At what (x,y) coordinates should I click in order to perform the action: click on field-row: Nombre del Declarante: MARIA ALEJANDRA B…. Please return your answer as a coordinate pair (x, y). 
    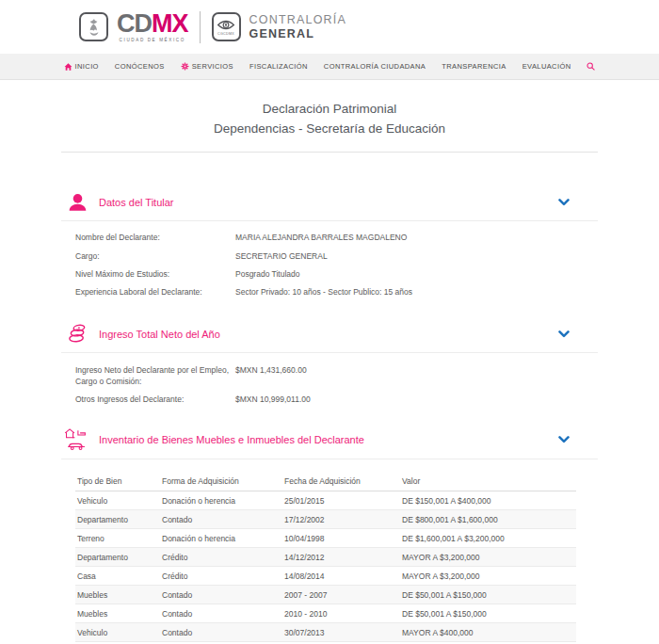
    Looking at the image, I should click on (330, 237).